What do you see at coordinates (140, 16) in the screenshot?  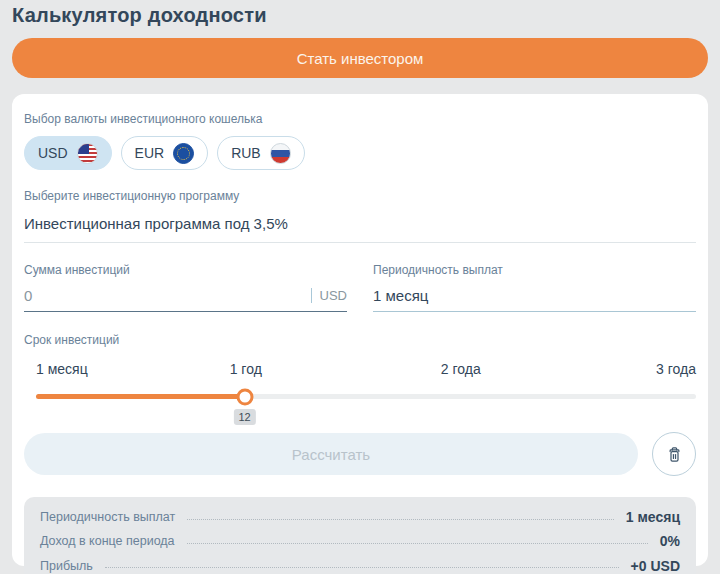 I see `page-title: Калькулятор доходности` at bounding box center [140, 16].